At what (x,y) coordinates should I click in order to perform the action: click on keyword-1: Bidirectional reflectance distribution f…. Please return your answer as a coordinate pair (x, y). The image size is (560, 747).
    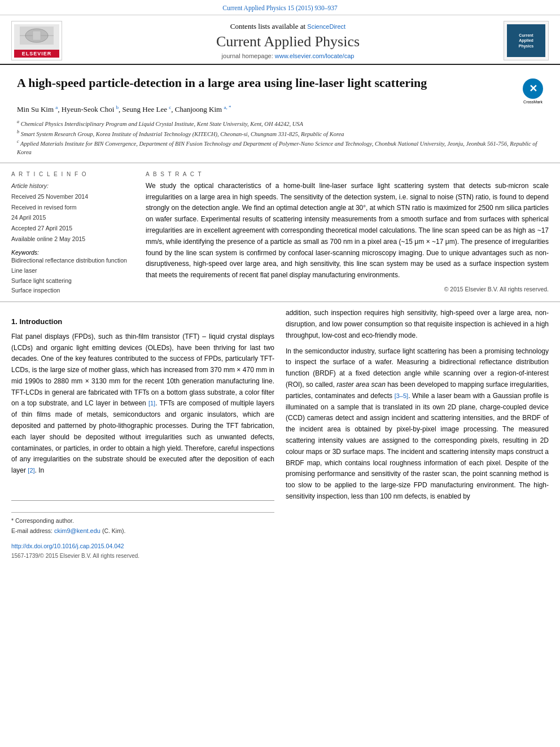
    Looking at the image, I should click on (73, 261).